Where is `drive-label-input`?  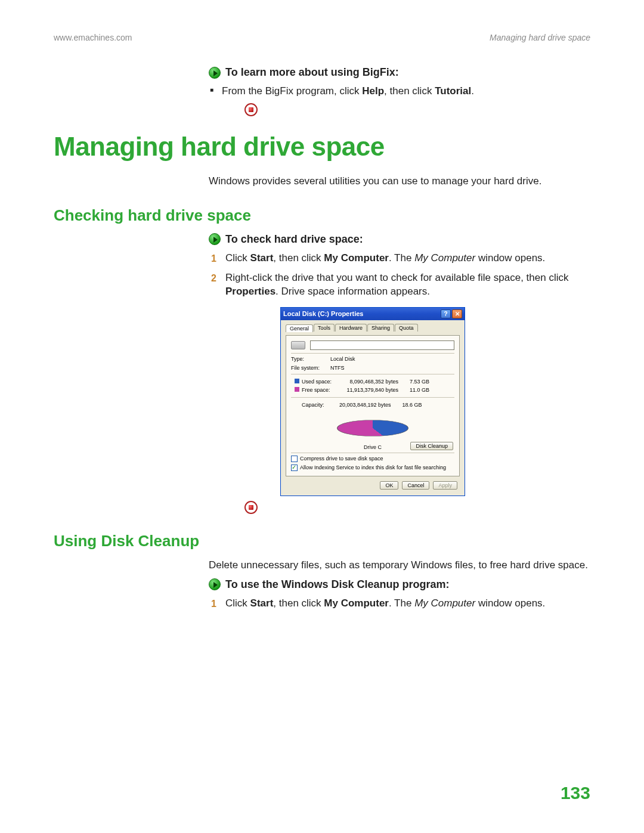 drive-label-input is located at coordinates (382, 345).